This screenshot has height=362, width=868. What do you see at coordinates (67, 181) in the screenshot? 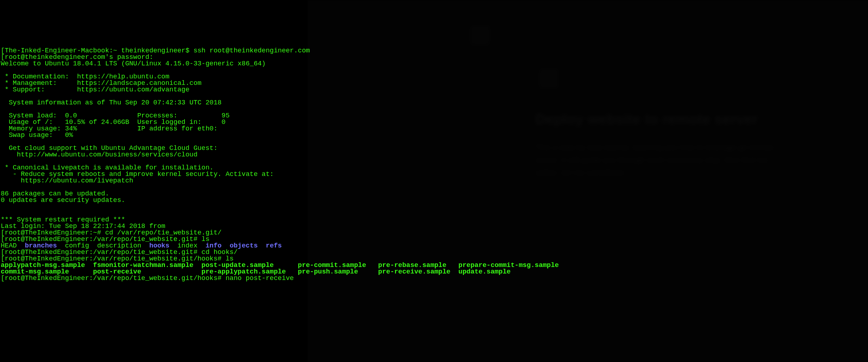
I see `terminal-text-segment: https://ubuntu.com/livepatch` at bounding box center [67, 181].